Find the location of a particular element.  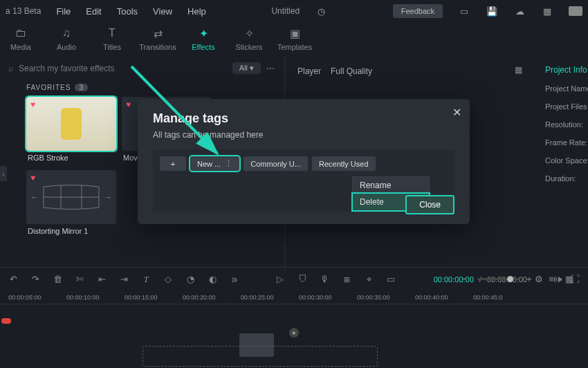

search-placeholder: Search my favorite effects is located at coordinates (66, 68).